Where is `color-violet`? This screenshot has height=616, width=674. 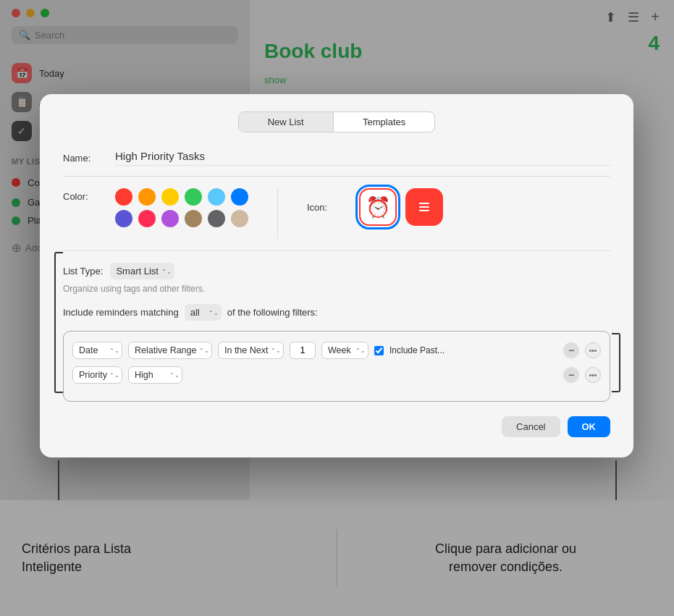
color-violet is located at coordinates (170, 219).